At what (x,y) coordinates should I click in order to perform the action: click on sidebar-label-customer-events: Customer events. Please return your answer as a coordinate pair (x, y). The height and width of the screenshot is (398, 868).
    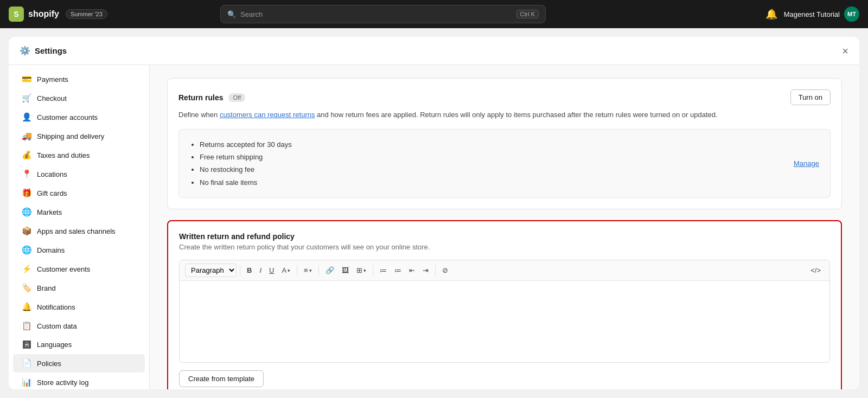
    Looking at the image, I should click on (63, 269).